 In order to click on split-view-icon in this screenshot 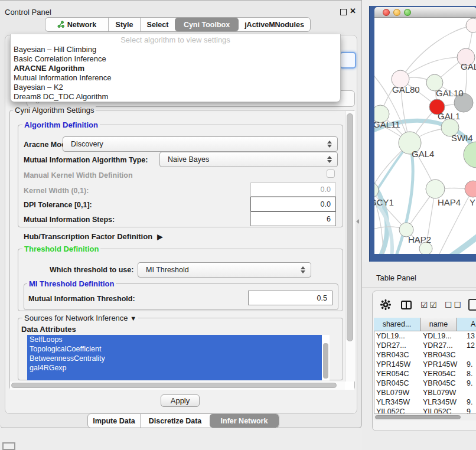, I will do `click(406, 305)`.